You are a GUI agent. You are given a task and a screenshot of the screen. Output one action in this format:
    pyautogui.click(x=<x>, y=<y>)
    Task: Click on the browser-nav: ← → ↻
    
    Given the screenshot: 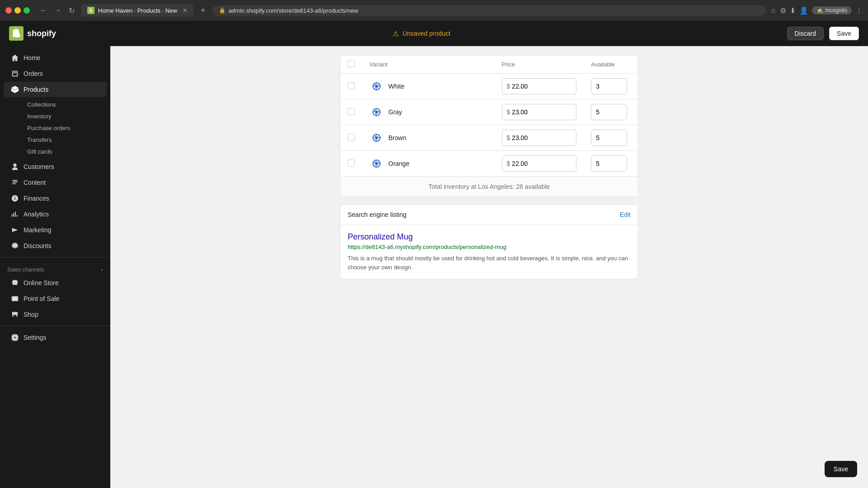 What is the action you would take?
    pyautogui.click(x=57, y=11)
    